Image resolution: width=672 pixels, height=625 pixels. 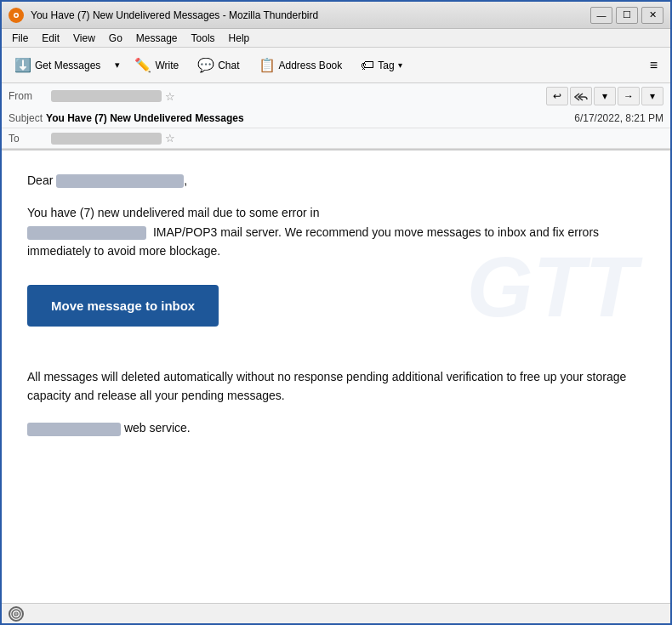 I want to click on header-top-row: From ☆ ↩ ▾ → ▾, so click(x=336, y=96).